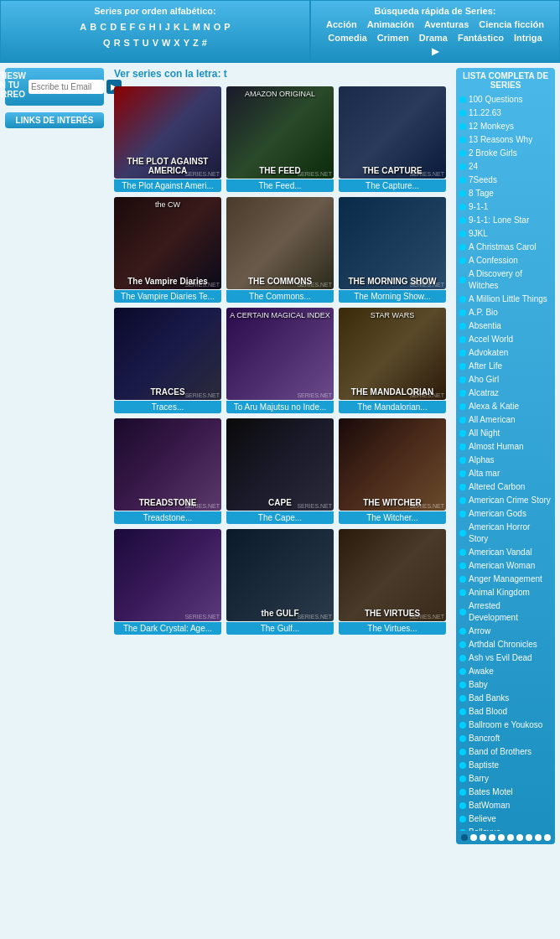 The height and width of the screenshot is (939, 560). I want to click on letter-link: B, so click(93, 27).